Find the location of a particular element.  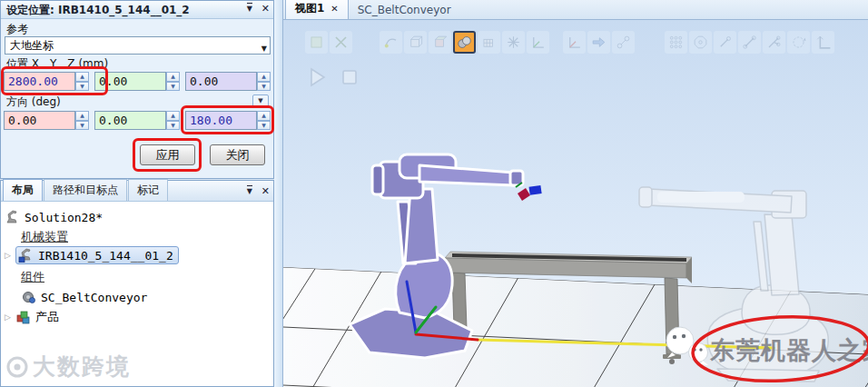

frame-axes-icon is located at coordinates (538, 42).